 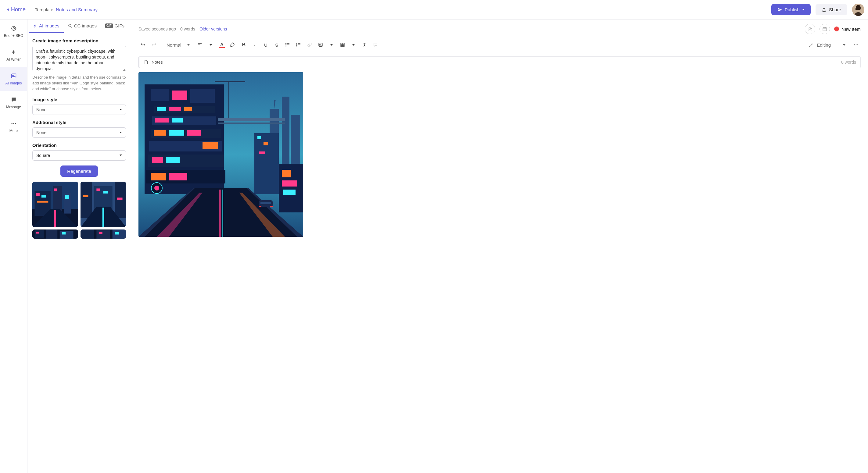 What do you see at coordinates (244, 45) in the screenshot?
I see `bold-icon: B` at bounding box center [244, 45].